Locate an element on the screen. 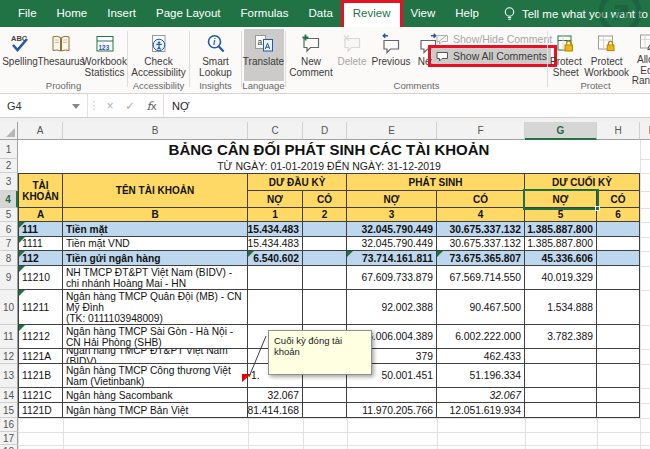 This screenshot has width=650, height=449. cell-D9 is located at coordinates (325, 278).